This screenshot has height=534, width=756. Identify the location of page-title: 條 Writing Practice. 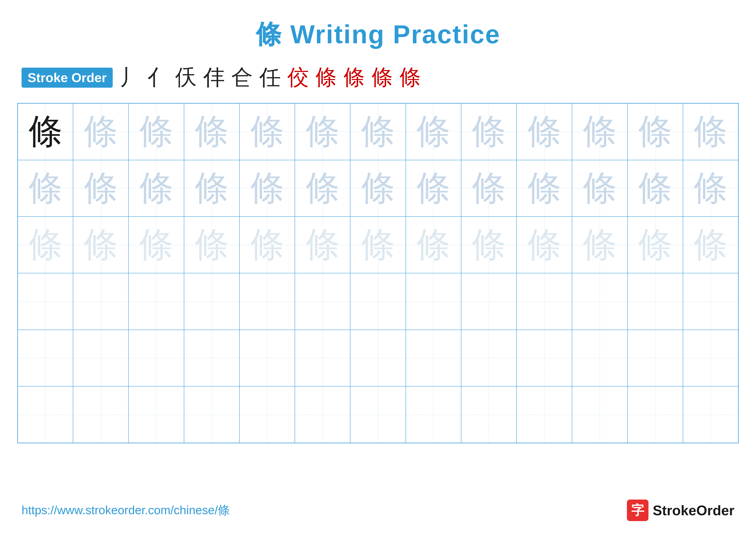
(378, 26).